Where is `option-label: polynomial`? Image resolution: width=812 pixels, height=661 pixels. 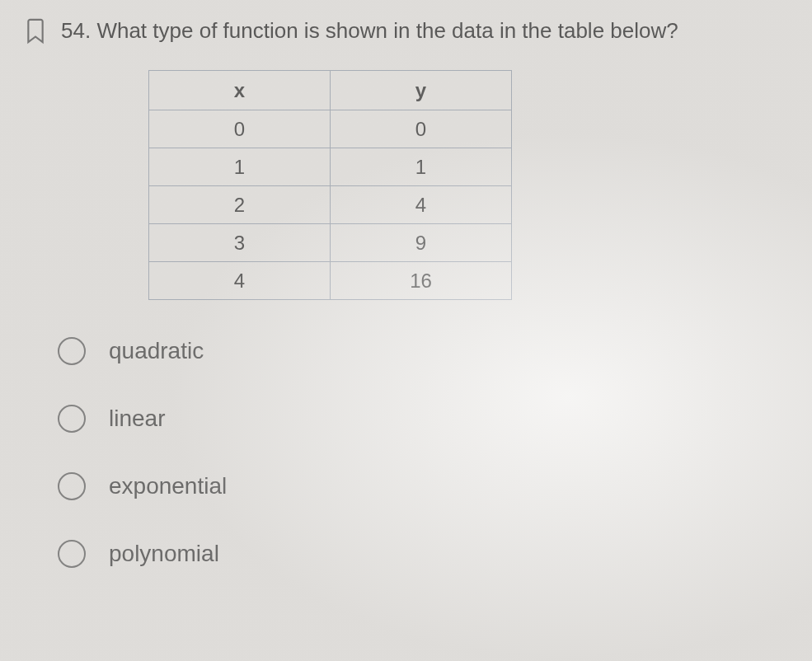 option-label: polynomial is located at coordinates (164, 554).